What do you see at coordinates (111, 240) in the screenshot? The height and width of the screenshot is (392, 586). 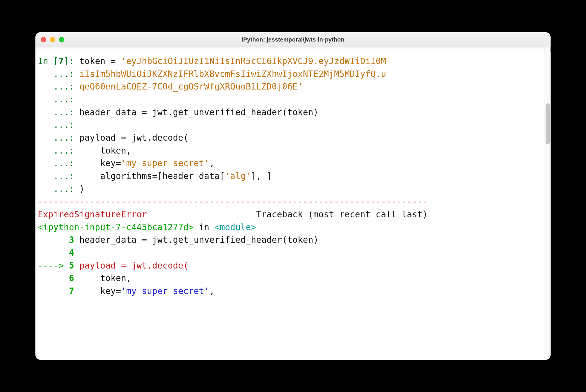 I see `tb-code: header_data` at bounding box center [111, 240].